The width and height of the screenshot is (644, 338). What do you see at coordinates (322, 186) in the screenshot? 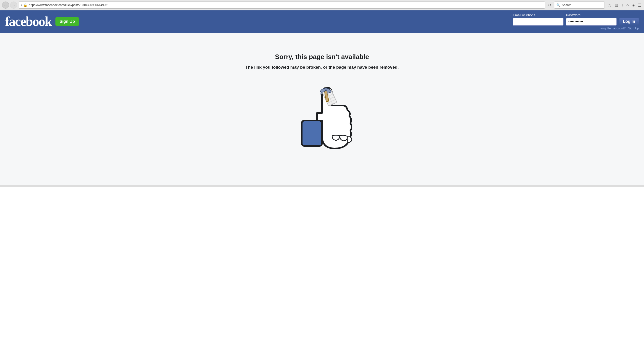
I see `scroll-hint` at bounding box center [322, 186].